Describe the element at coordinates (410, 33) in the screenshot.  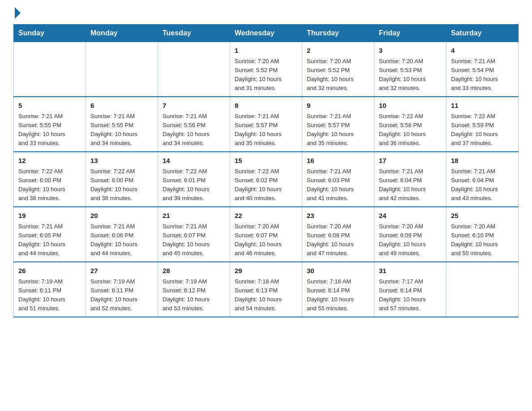
I see `weekday-header-friday: Friday` at that location.